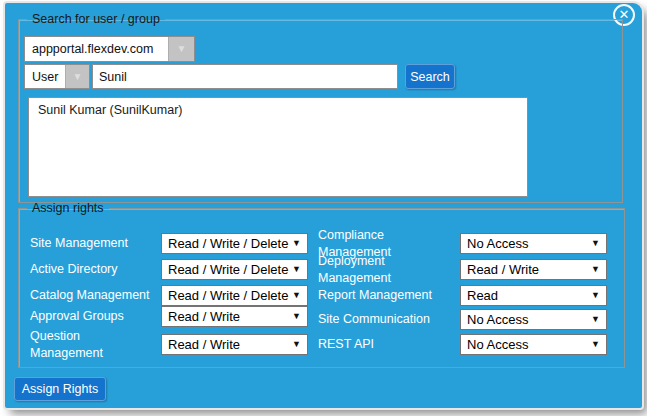 The height and width of the screenshot is (416, 647). Describe the element at coordinates (96, 20) in the screenshot. I see `search-group-legend: Search for user / group` at that location.